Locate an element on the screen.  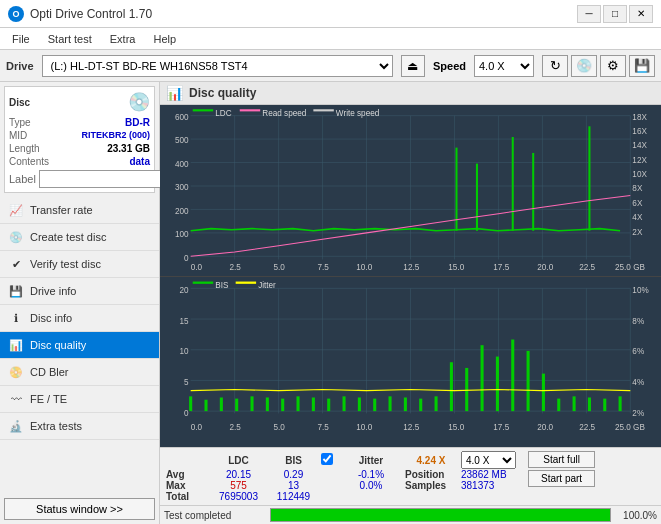
speed-value: 4.24 X is located at coordinates (431, 460).